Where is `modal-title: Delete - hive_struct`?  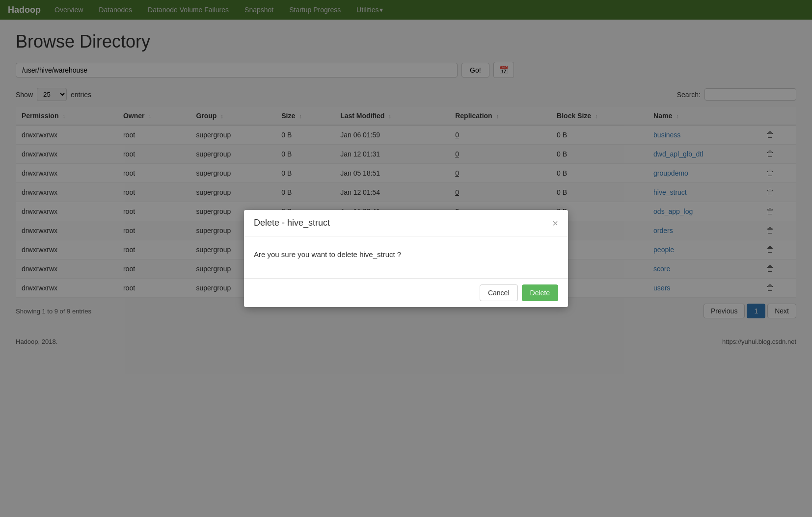 modal-title: Delete - hive_struct is located at coordinates (292, 223).